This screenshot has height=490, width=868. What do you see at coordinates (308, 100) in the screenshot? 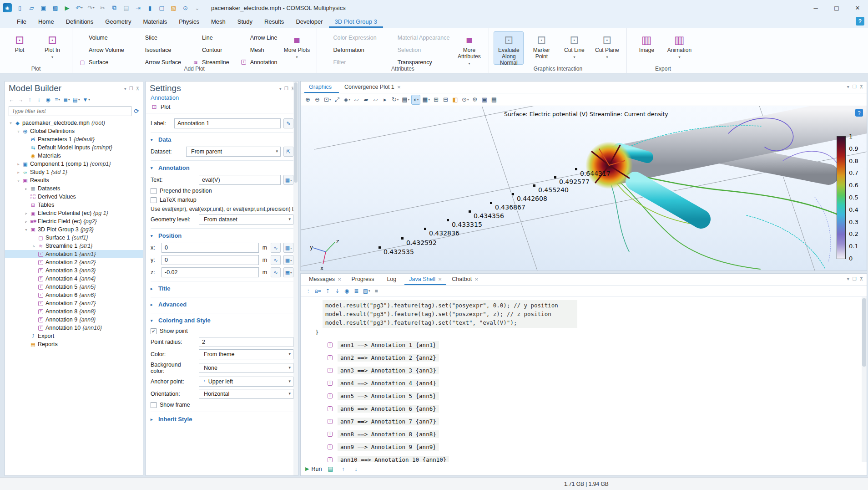
I see `zoom-in-icon: ⊕` at bounding box center [308, 100].